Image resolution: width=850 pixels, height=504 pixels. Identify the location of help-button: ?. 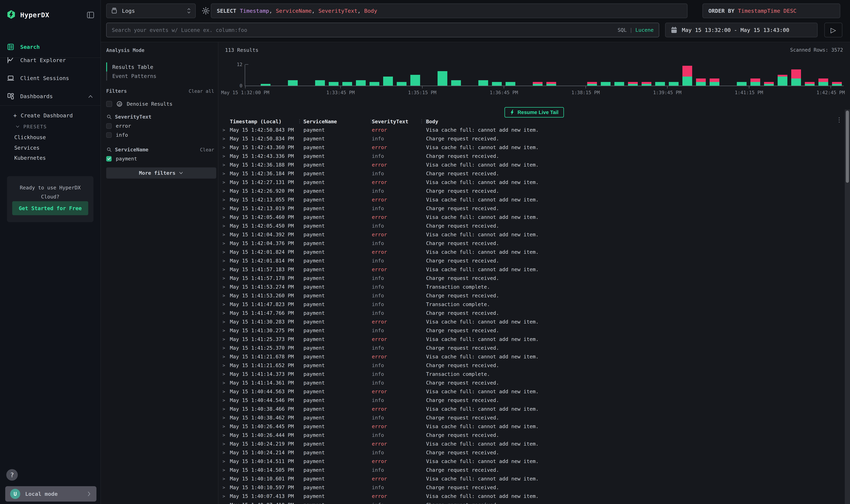
(12, 475).